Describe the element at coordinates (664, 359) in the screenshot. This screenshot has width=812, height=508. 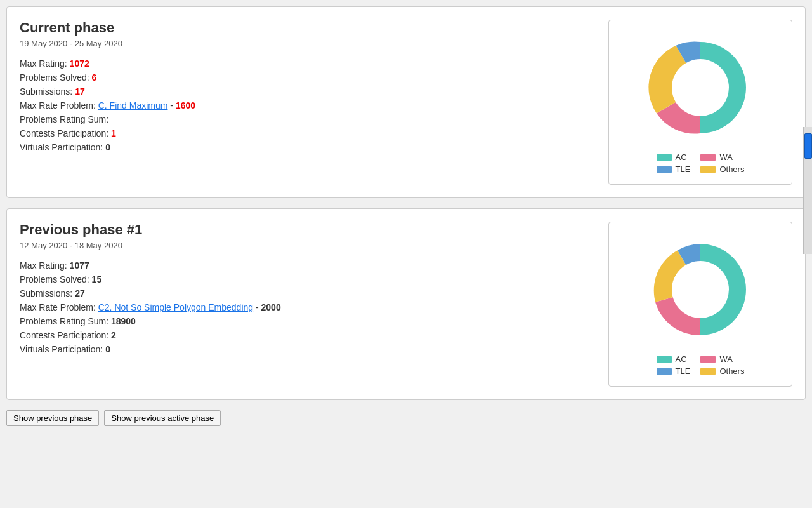
I see `prev1-legend-ac-color` at that location.